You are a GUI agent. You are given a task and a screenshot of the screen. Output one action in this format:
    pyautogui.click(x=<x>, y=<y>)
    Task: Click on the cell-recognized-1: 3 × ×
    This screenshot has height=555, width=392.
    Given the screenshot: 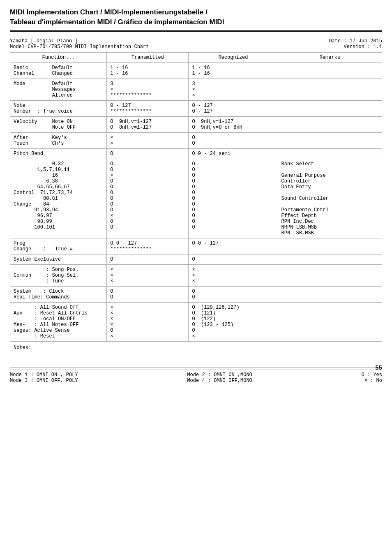 What is the action you would take?
    pyautogui.click(x=233, y=90)
    